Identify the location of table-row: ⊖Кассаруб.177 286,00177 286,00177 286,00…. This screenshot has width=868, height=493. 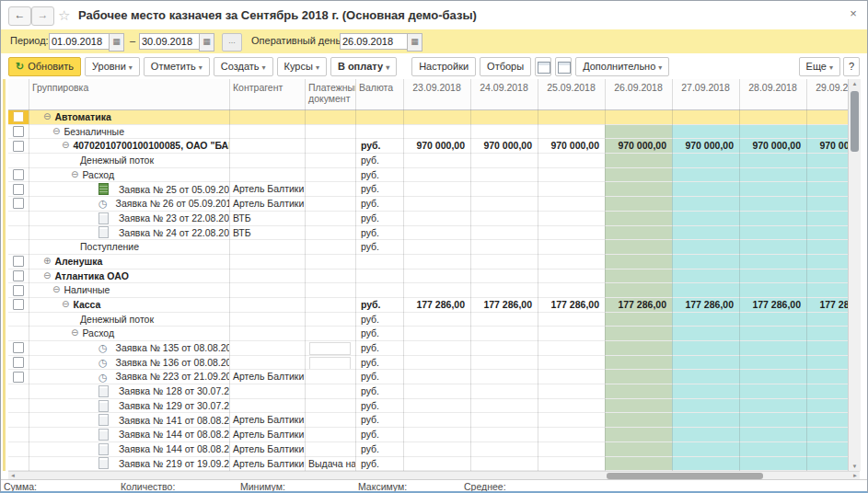
(428, 305).